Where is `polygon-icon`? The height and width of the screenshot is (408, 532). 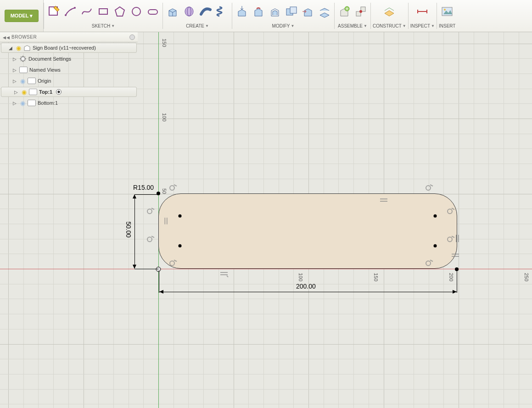 polygon-icon is located at coordinates (120, 11).